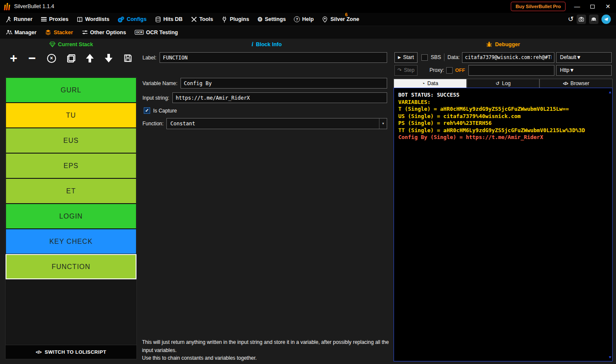 This screenshot has height=364, width=616. What do you see at coordinates (606, 19) in the screenshot?
I see `telegram-button` at bounding box center [606, 19].